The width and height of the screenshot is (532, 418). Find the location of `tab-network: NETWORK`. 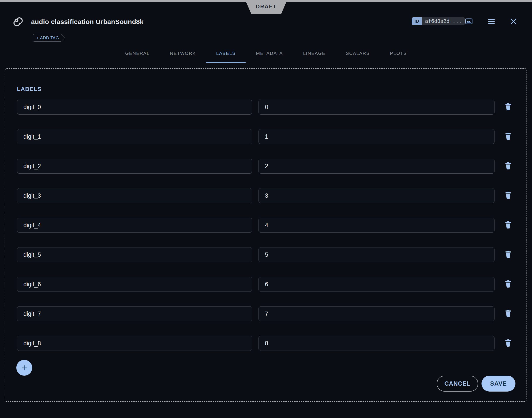

tab-network: NETWORK is located at coordinates (183, 56).